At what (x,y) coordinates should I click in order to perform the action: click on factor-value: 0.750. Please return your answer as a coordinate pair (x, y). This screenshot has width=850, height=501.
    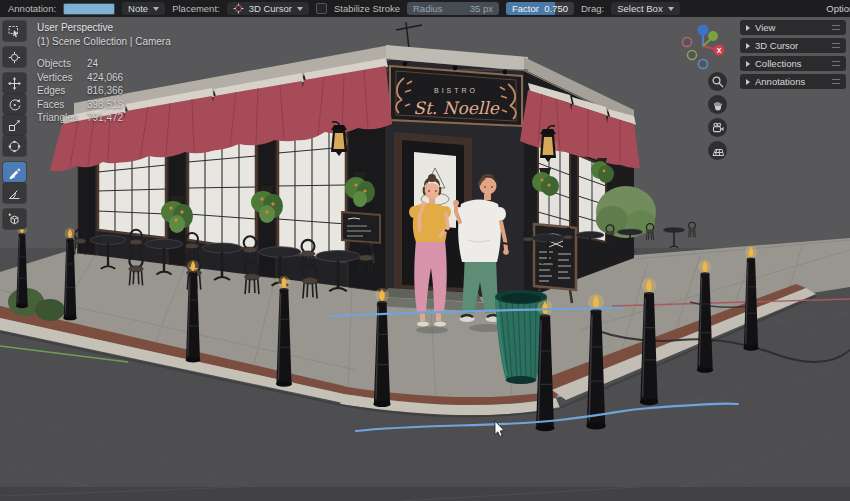
    Looking at the image, I should click on (556, 8).